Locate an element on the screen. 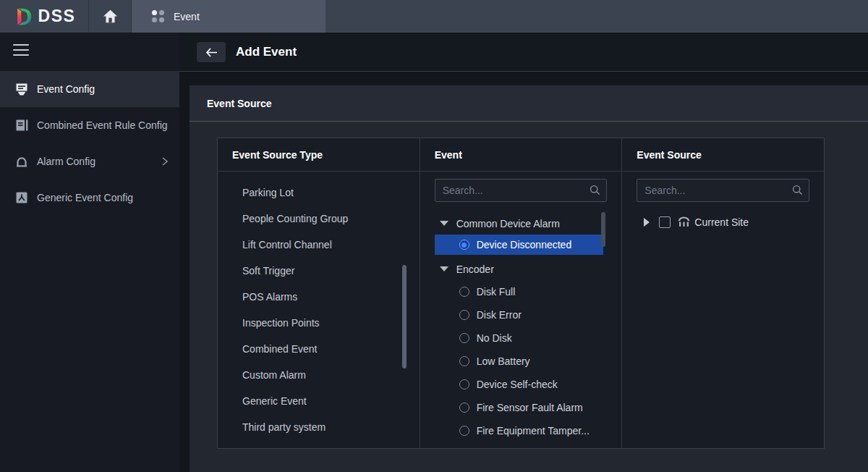  tree-item: Fire Equipment Tamper... is located at coordinates (521, 431).